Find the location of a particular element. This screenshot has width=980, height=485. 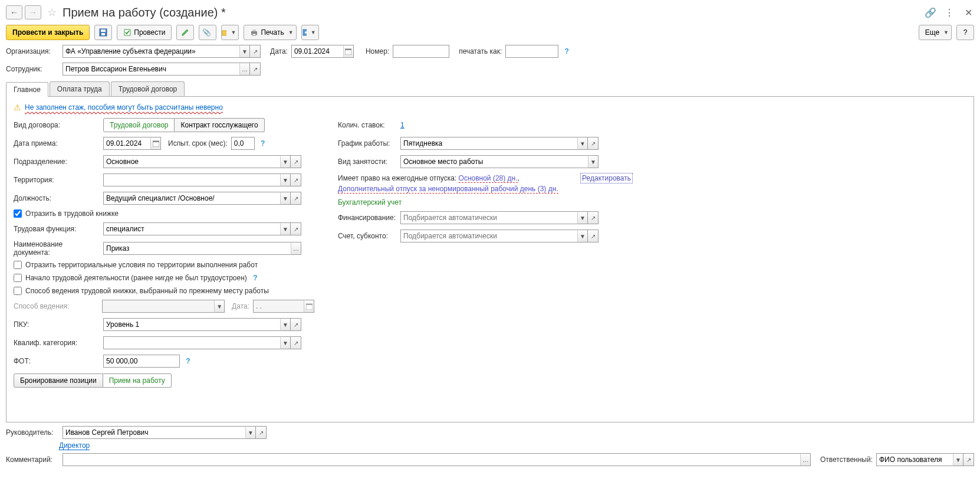

territory-label: Территория: is located at coordinates (57, 180).